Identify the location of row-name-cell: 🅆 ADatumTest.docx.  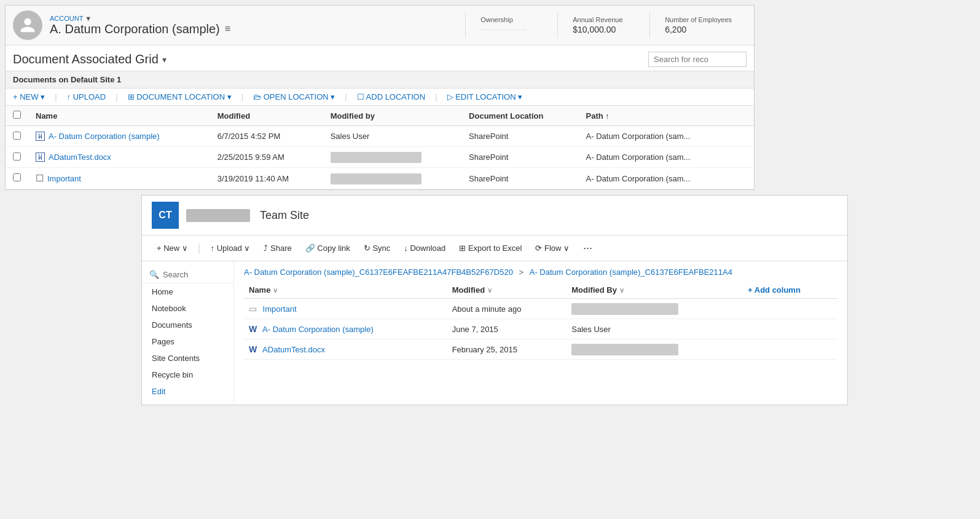
(119, 157).